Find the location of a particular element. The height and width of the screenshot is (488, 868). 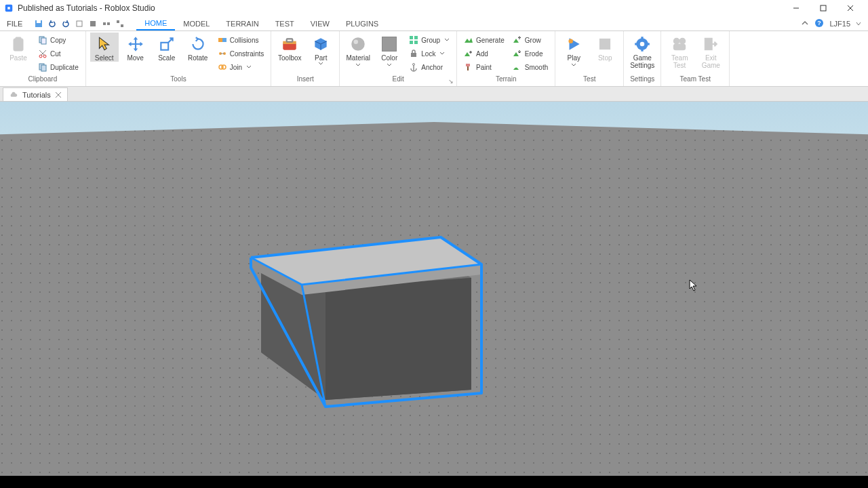

constraints-button: Constraints is located at coordinates (241, 54).